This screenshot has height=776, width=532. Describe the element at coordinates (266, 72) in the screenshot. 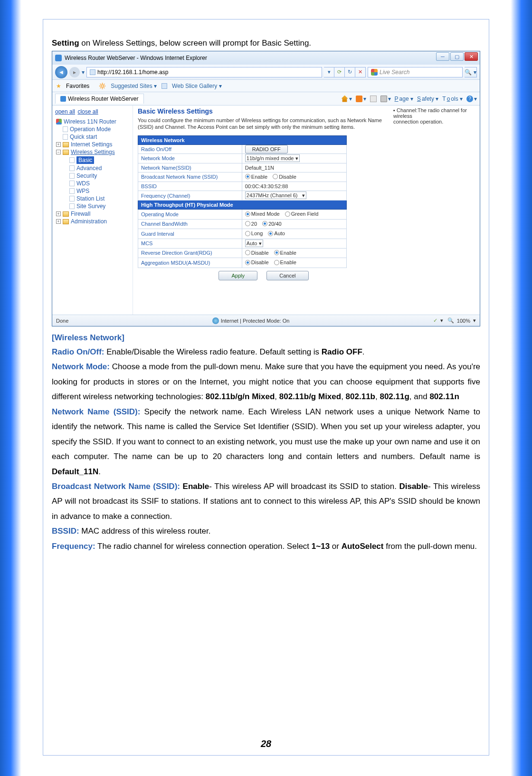

I see `nav-bar: ◄ ▸ ▾ http://192.168.1.1/home.asp ▾ ⟳ ↻ …` at that location.